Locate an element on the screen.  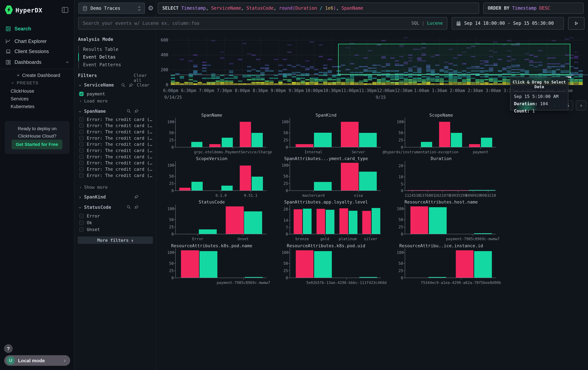
show-more-button: ›Show more is located at coordinates (93, 187).